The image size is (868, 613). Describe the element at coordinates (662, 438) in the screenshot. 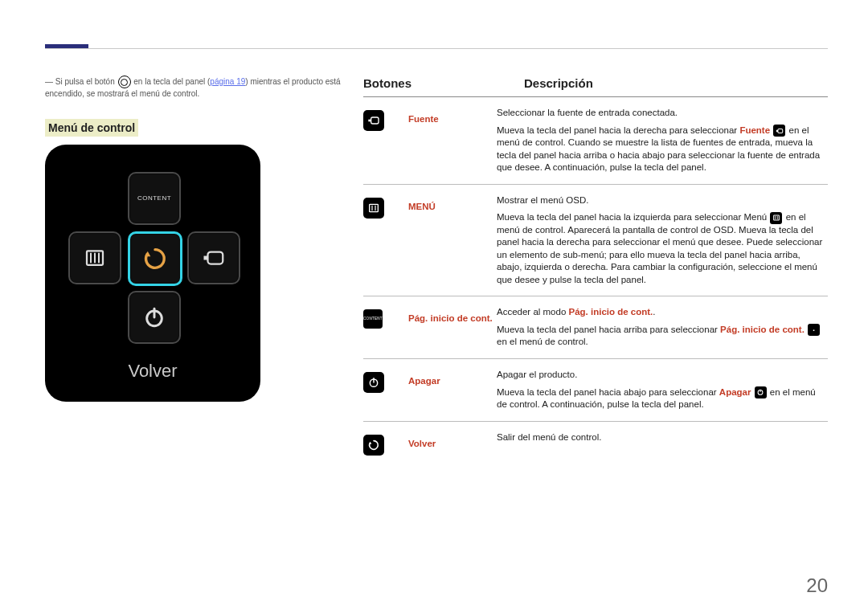

I see `row-intro: Salir del menú de control.` at that location.